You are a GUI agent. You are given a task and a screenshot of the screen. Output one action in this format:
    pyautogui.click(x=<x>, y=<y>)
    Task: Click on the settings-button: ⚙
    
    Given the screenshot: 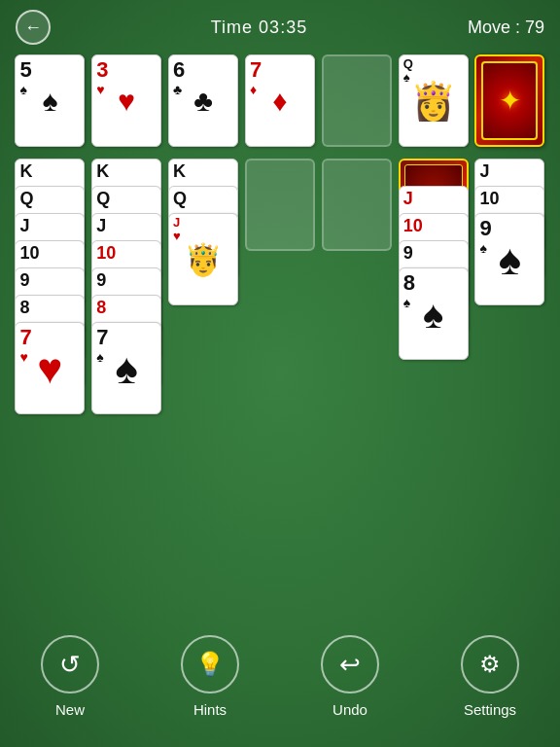 What is the action you would take?
    pyautogui.click(x=490, y=664)
    